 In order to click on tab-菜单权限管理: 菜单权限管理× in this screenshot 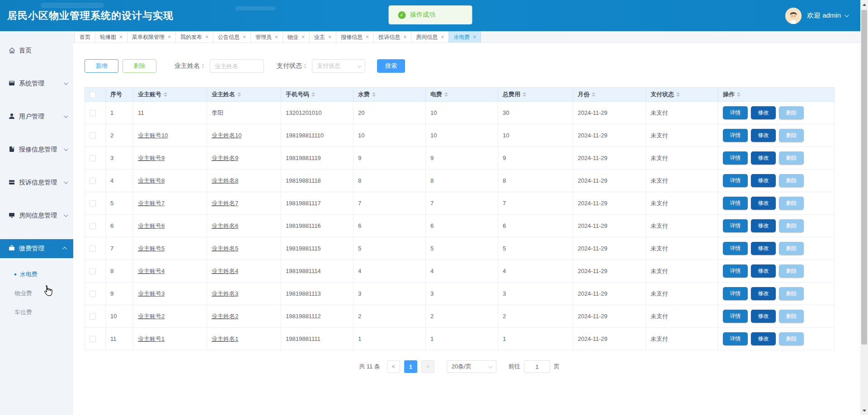, I will do `click(151, 37)`.